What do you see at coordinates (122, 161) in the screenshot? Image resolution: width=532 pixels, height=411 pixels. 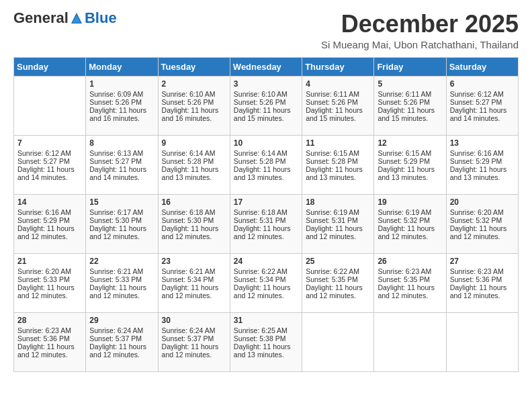 I see `day-info-line: Sunset: 5:27 PM` at bounding box center [122, 161].